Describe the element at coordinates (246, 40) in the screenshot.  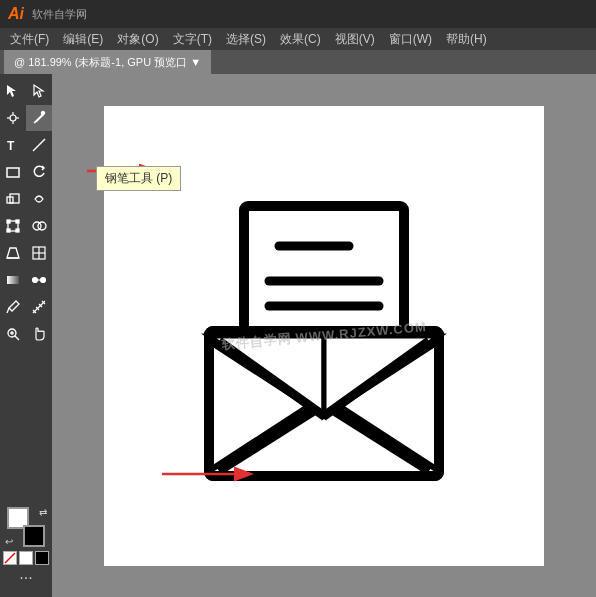
I see `menu-select: 选择(S)` at that location.